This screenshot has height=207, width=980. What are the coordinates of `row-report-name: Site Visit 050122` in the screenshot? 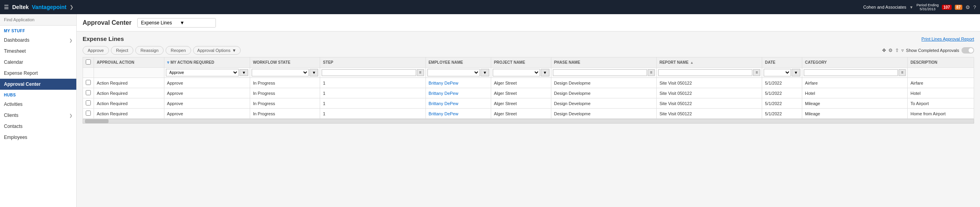 It's located at (709, 104).